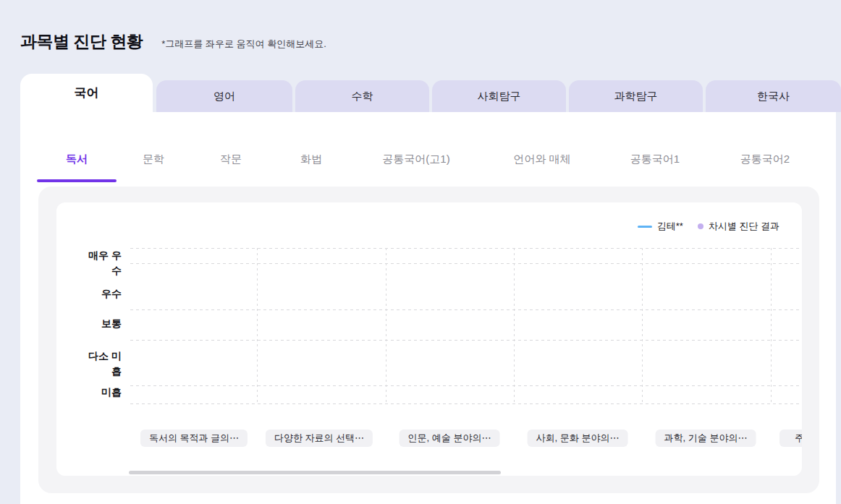 This screenshot has width=841, height=504. Describe the element at coordinates (450, 438) in the screenshot. I see `x-axis-category: 인문, 예술 분야의⋯` at that location.